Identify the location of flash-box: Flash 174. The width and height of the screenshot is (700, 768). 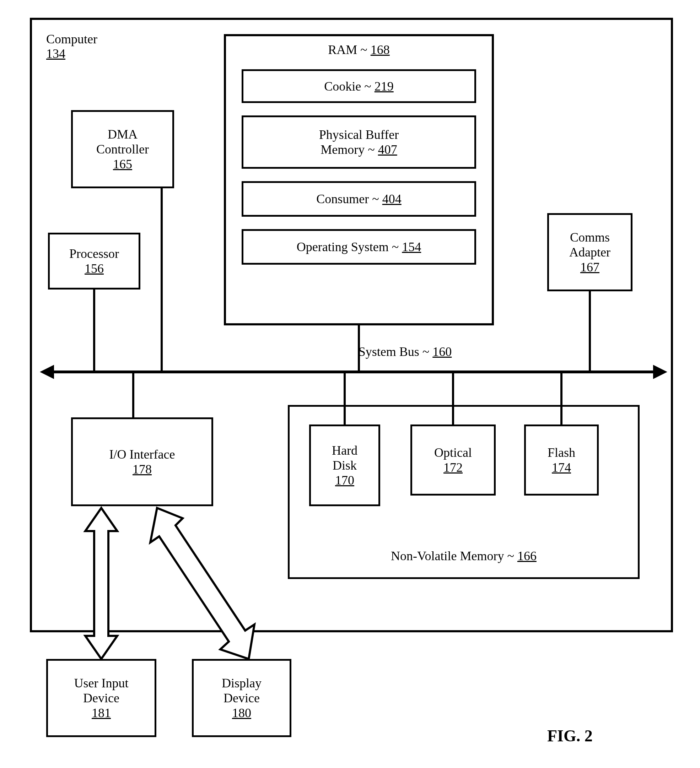
(561, 460).